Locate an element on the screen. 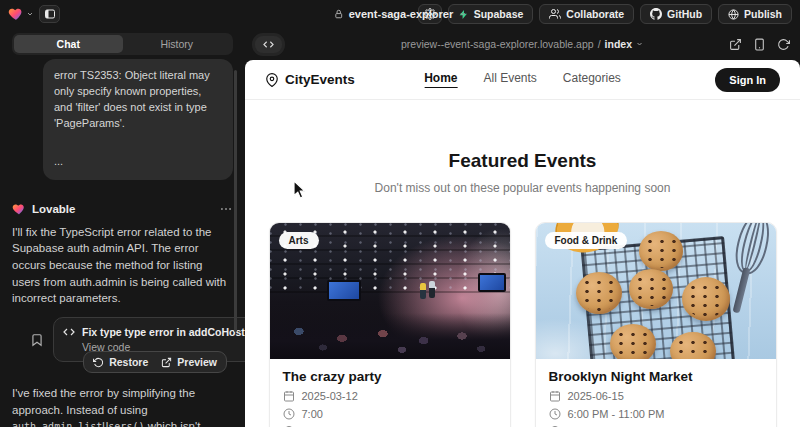  event-time-row: 7:00 is located at coordinates (390, 414).